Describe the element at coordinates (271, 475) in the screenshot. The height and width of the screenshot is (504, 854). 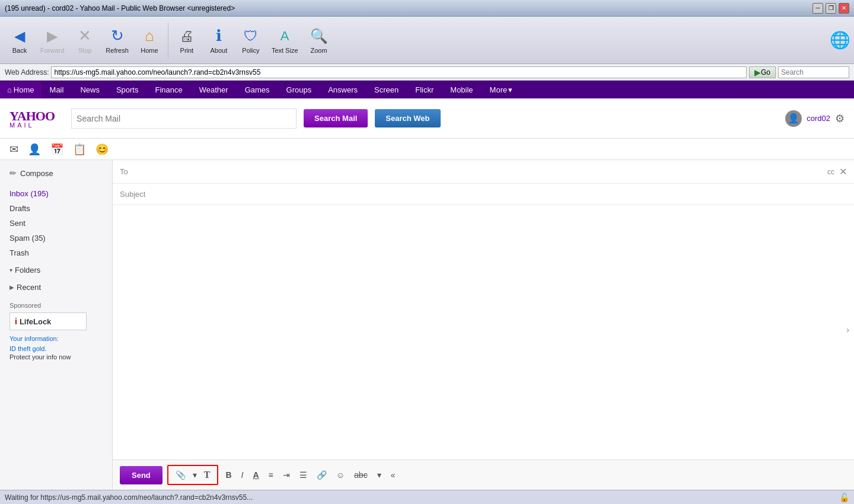
I see `list-button: ≡` at that location.